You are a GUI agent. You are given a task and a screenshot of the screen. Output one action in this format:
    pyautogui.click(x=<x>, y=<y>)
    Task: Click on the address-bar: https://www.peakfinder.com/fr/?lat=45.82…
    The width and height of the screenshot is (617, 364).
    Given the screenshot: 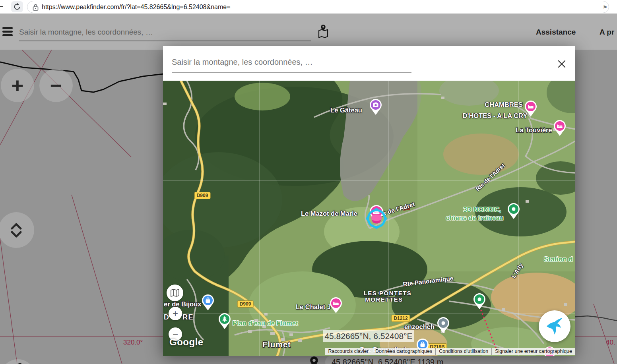 What is the action you would take?
    pyautogui.click(x=318, y=7)
    